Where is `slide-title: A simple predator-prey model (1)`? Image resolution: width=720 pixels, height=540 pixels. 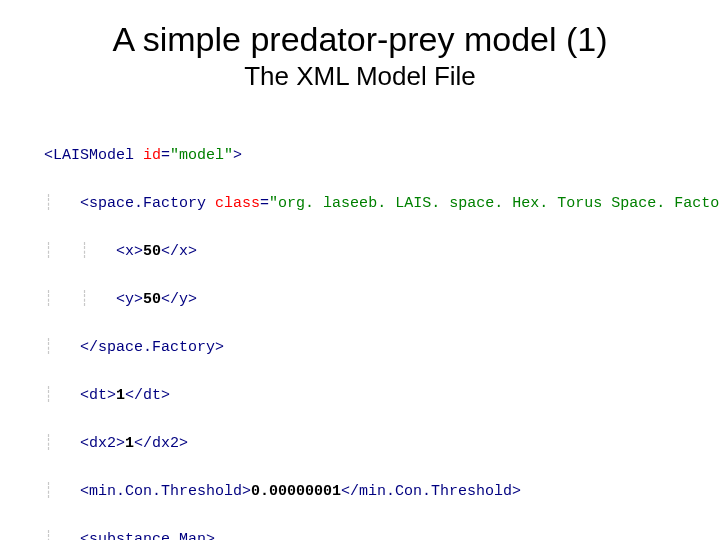 slide-title: A simple predator-prey model (1) is located at coordinates (360, 40).